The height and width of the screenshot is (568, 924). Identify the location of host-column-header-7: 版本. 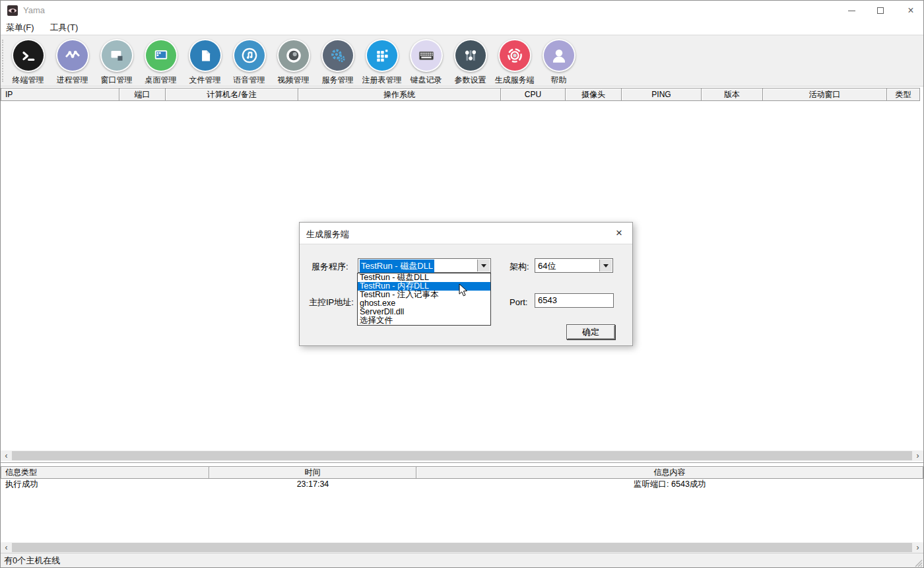
(733, 94).